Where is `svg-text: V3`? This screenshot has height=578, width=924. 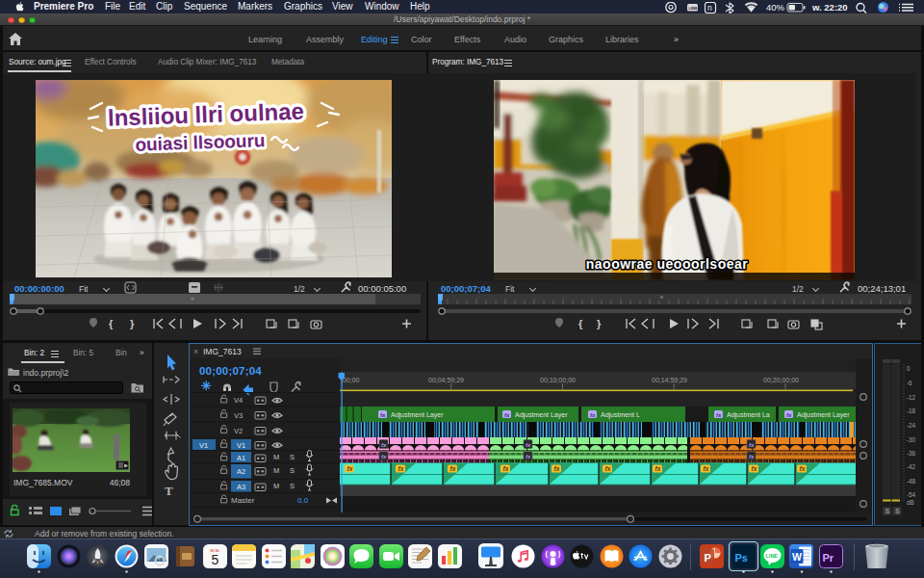
svg-text: V3 is located at coordinates (239, 416).